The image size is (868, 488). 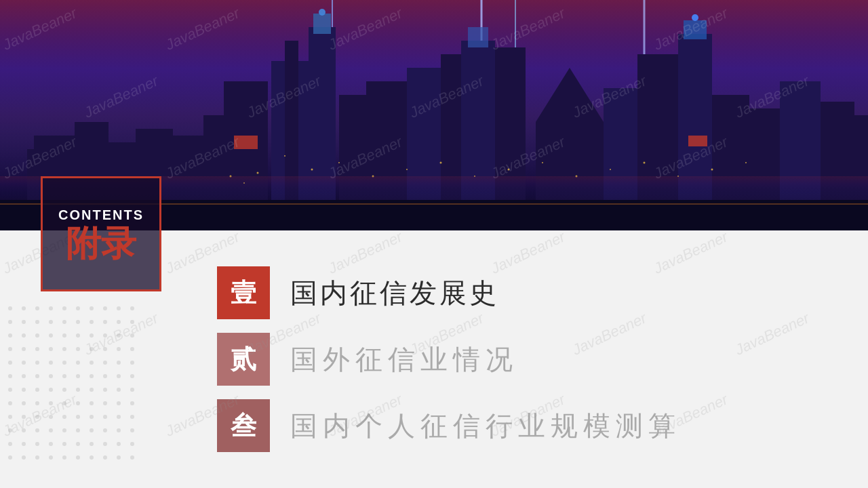 What do you see at coordinates (101, 216) in the screenshot?
I see `contents-label: CONTENTS` at bounding box center [101, 216].